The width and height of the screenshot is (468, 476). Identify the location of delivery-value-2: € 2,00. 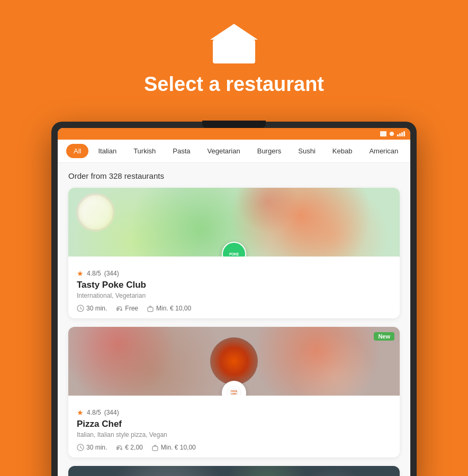
(133, 447).